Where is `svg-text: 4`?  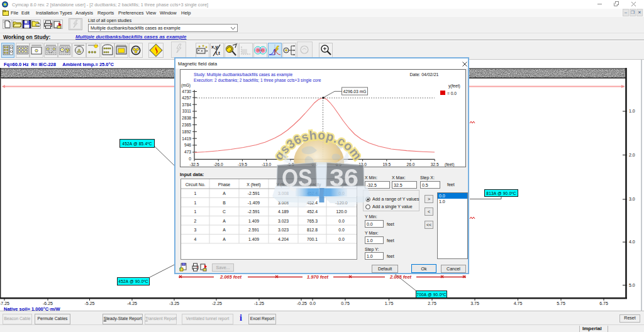 svg-text: 4 is located at coordinates (196, 239).